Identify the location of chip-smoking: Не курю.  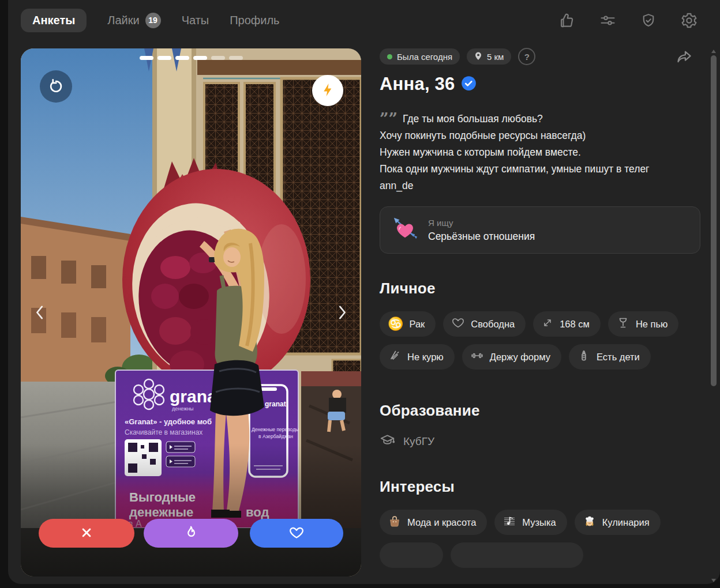
(417, 357).